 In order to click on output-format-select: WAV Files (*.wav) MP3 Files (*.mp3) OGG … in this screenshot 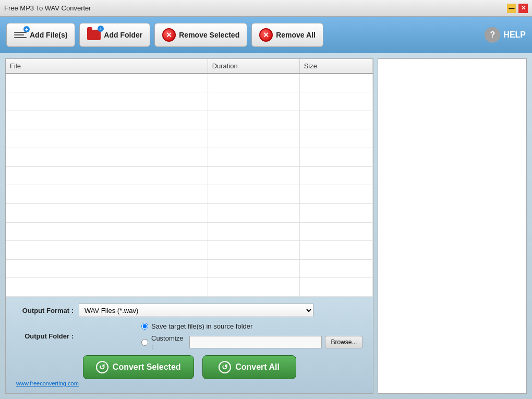, I will do `click(196, 310)`.